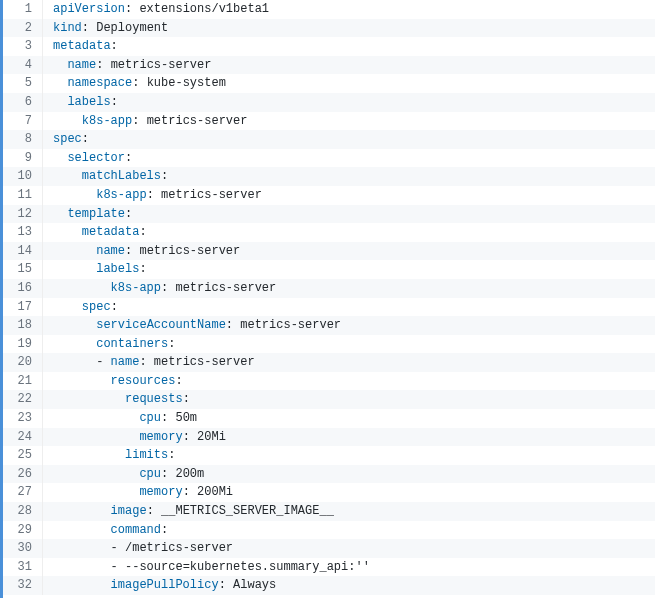 This screenshot has width=655, height=598. I want to click on line-number: 30, so click(23, 548).